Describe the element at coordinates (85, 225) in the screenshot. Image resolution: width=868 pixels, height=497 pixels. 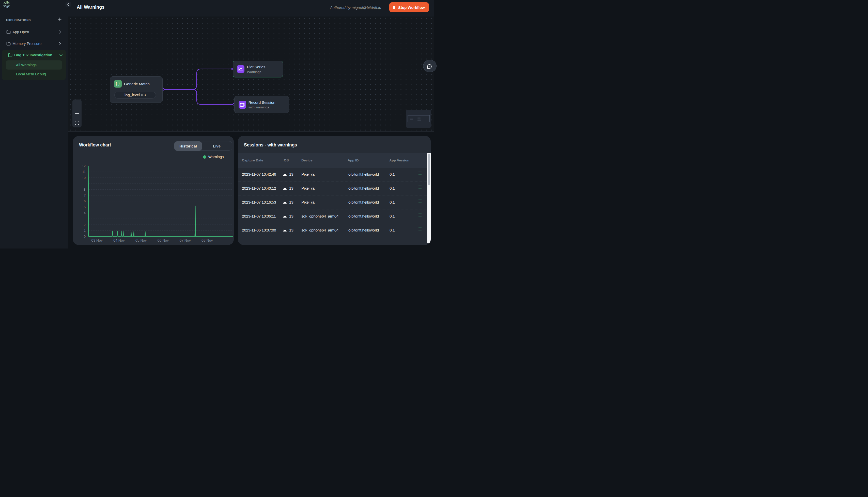
I see `svg-text: 2` at that location.